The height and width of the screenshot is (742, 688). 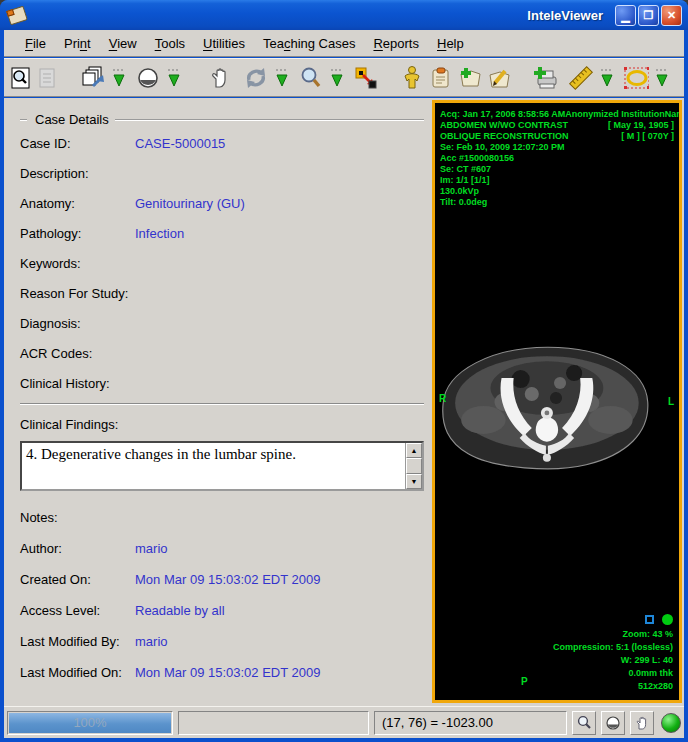 I want to click on pathology-value: Infection, so click(x=160, y=234).